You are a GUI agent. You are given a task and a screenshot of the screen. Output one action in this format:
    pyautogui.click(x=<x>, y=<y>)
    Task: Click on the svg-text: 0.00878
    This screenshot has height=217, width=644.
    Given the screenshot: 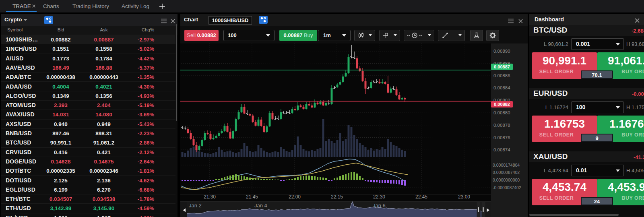 What is the action you would take?
    pyautogui.click(x=502, y=125)
    